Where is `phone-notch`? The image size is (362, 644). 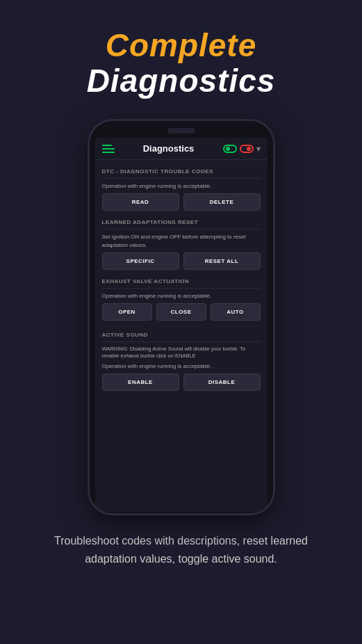 phone-notch is located at coordinates (181, 131).